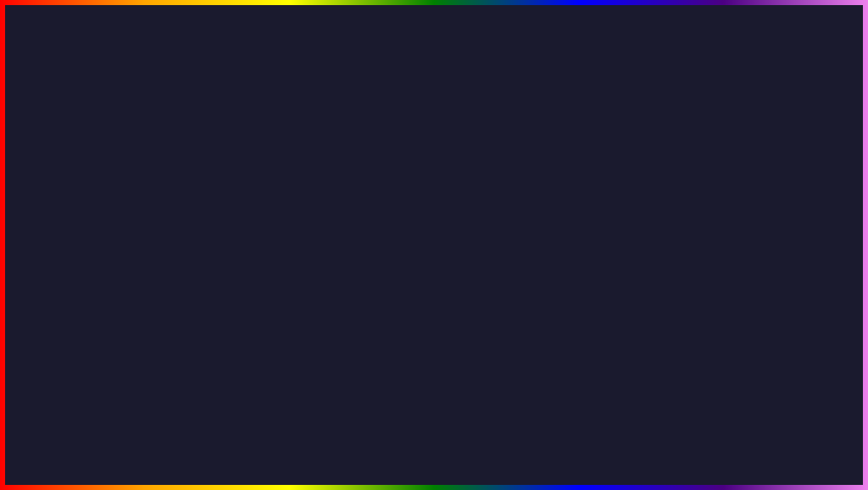  I want to click on android-label: ANDROID ✓, so click(93, 307).